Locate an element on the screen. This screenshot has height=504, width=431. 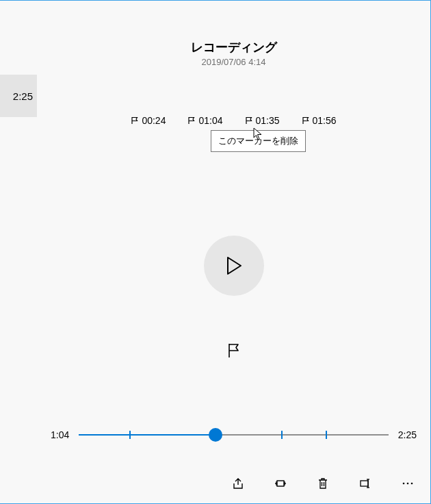
trim-button is located at coordinates (280, 483).